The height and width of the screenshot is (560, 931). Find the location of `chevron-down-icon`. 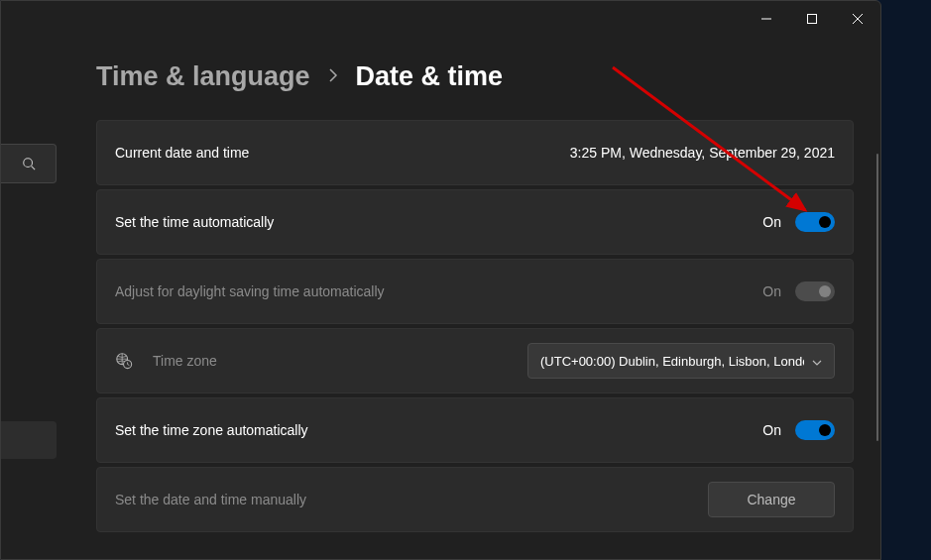

chevron-down-icon is located at coordinates (817, 361).